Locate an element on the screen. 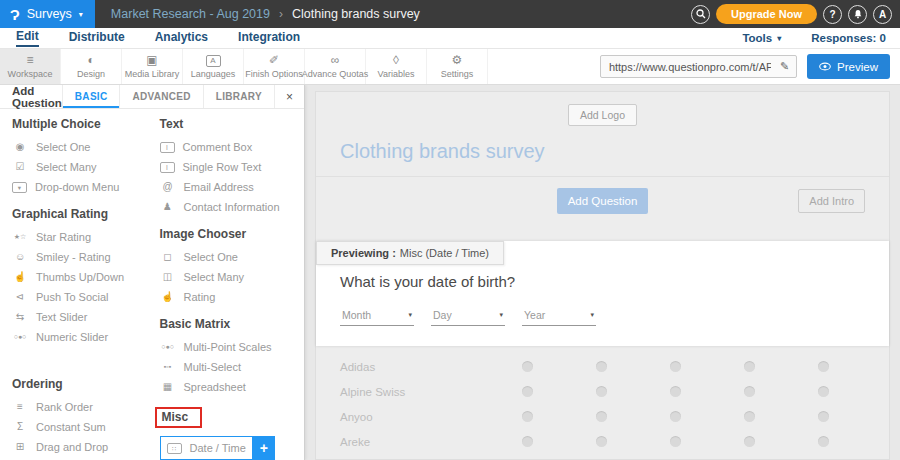 This screenshot has width=900, height=460. question-type-multi-select: ▪▫▪Multi-Select is located at coordinates (232, 367).